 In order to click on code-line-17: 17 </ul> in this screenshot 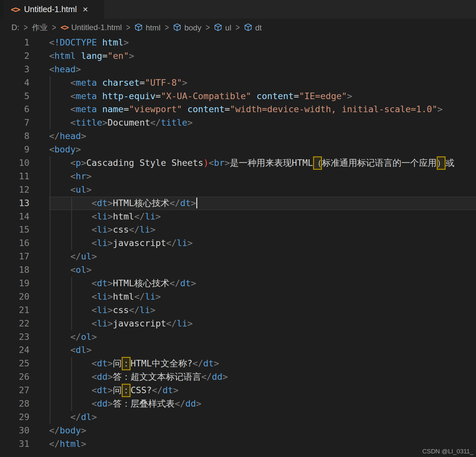, I will do `click(238, 256)`.